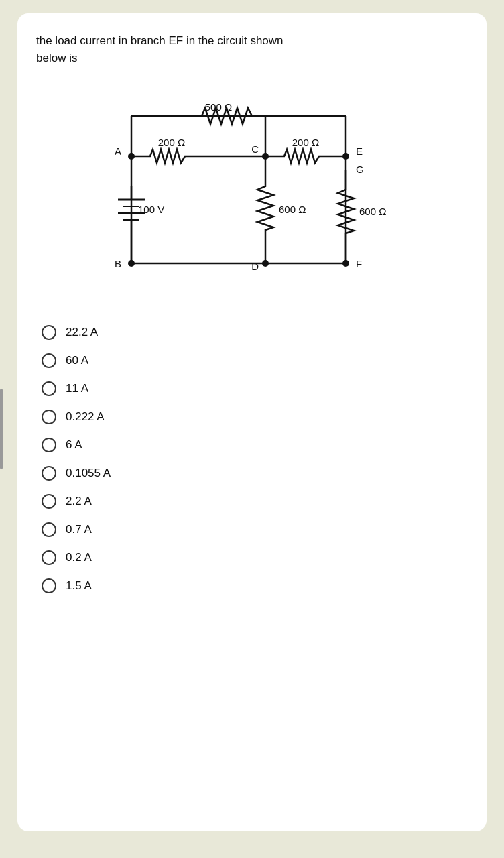 The height and width of the screenshot is (858, 504). I want to click on option-8-label: 0.7 A, so click(79, 530).